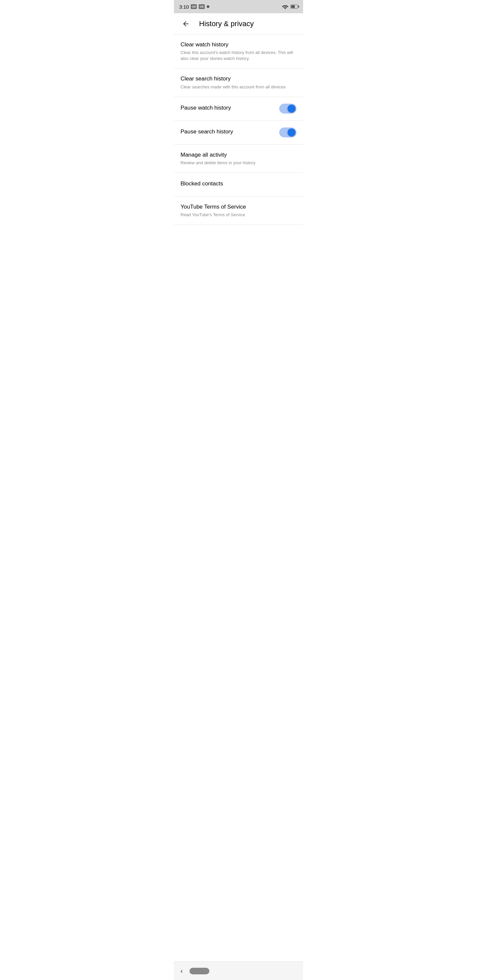 Image resolution: width=477 pixels, height=980 pixels. What do you see at coordinates (238, 45) in the screenshot?
I see `clear-watch-history-title: Clear watch history` at bounding box center [238, 45].